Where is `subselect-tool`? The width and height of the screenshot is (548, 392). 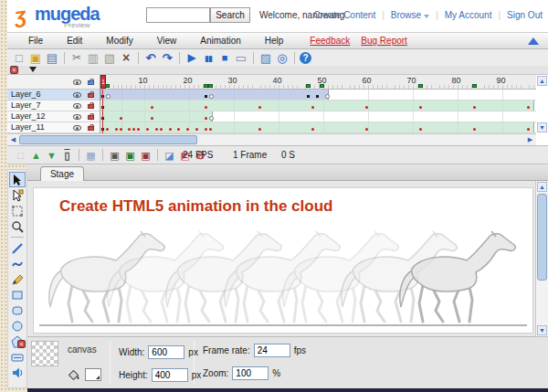
subselect-tool is located at coordinates (17, 196).